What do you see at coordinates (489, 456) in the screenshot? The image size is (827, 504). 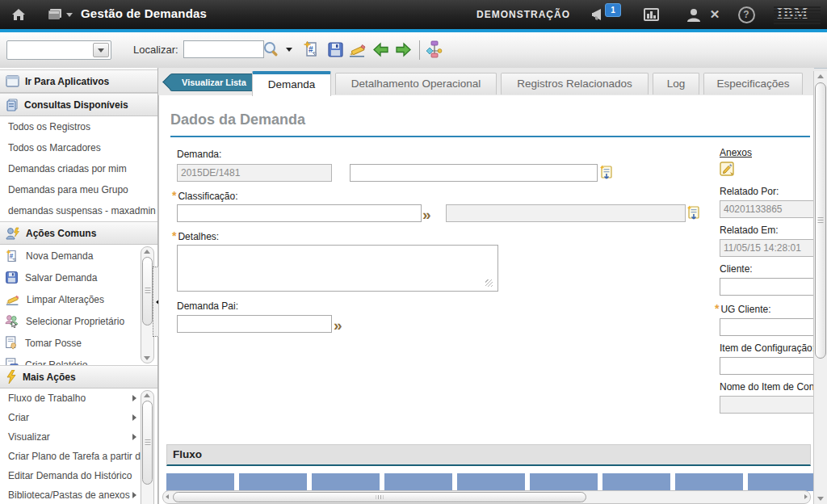 I see `fluxo-section-header: Fluxo` at bounding box center [489, 456].